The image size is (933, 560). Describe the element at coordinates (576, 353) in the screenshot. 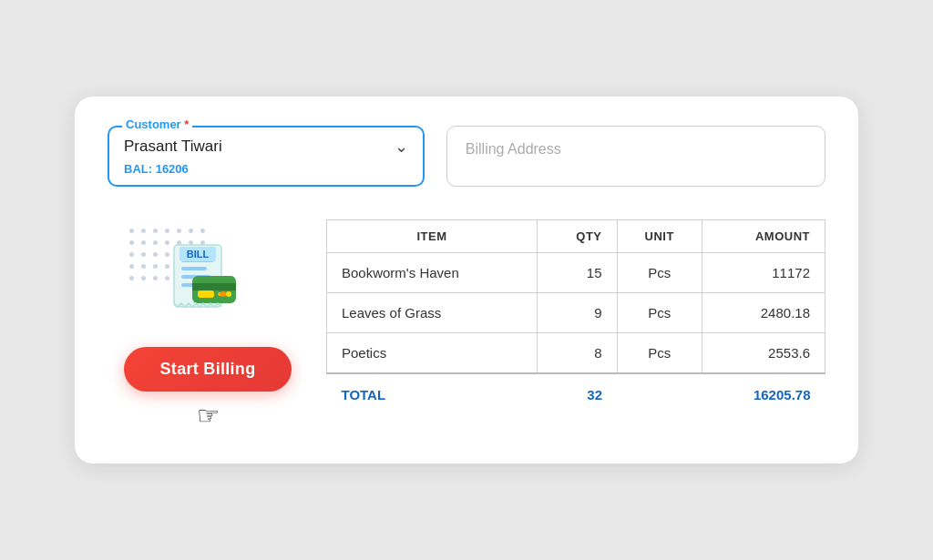

I see `table-row: Poetics 8 Pcs 2553.6` at that location.